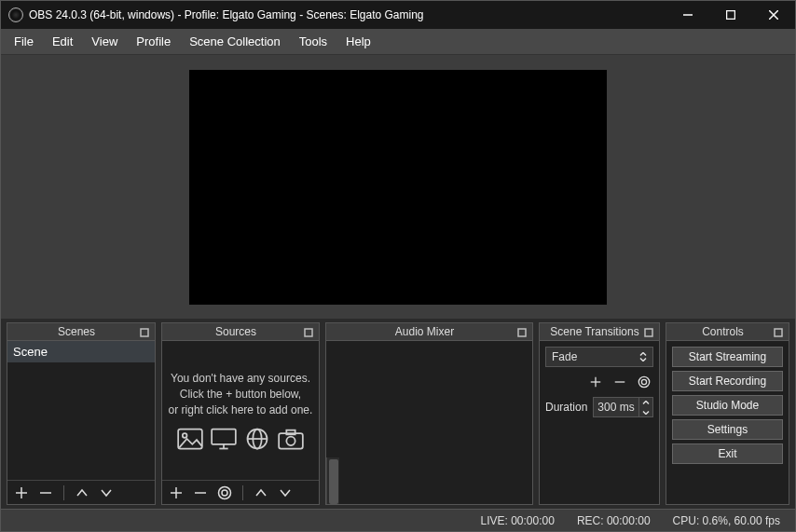 This screenshot has width=796, height=532. Describe the element at coordinates (81, 492) in the screenshot. I see `scenes-toolbar` at that location.